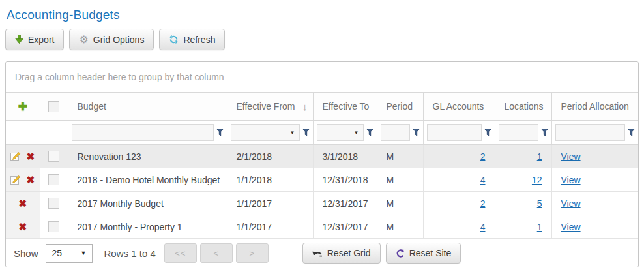 The width and height of the screenshot is (644, 274). Describe the element at coordinates (130, 253) in the screenshot. I see `rows-status: Rows 1 to 4` at that location.